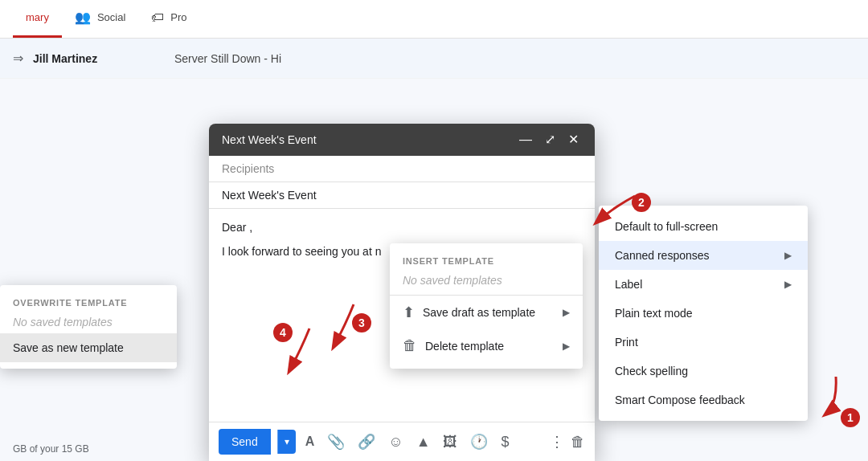 The image size is (868, 461). I want to click on save-draft-arrow-icon: ▶, so click(566, 312).